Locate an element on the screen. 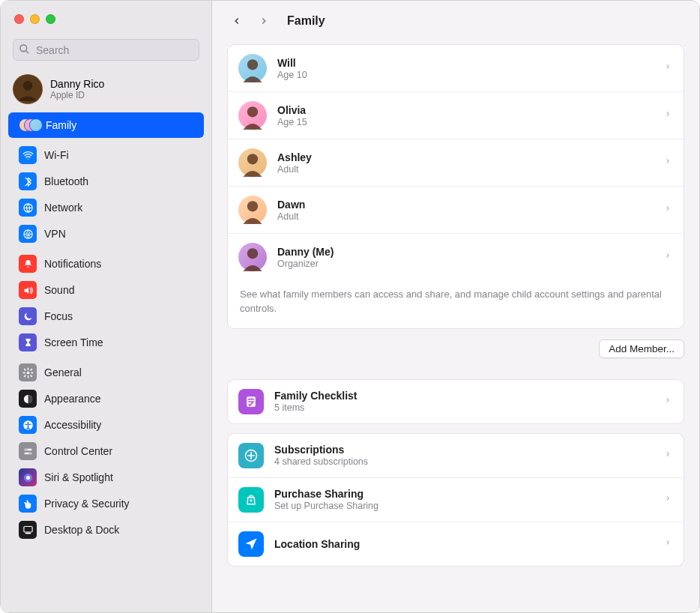  sidebar-item-network: Network is located at coordinates (106, 208).